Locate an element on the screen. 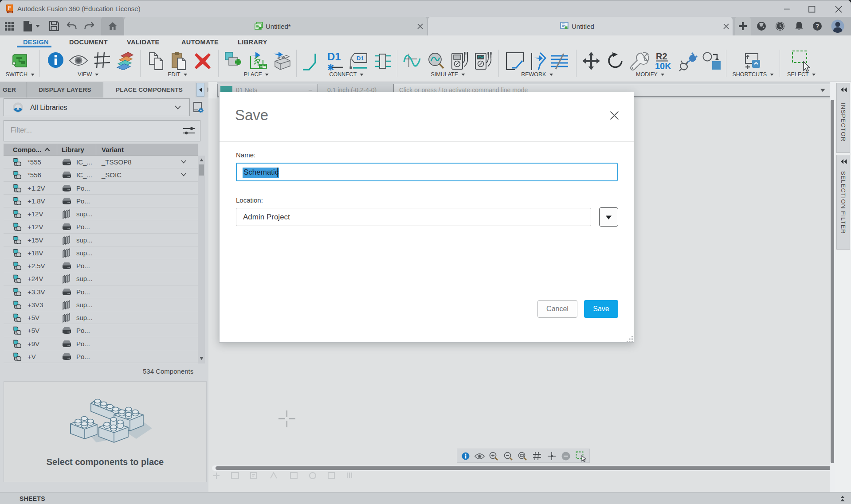 Image resolution: width=851 pixels, height=504 pixels. svg-text: 360 is located at coordinates (11, 12).